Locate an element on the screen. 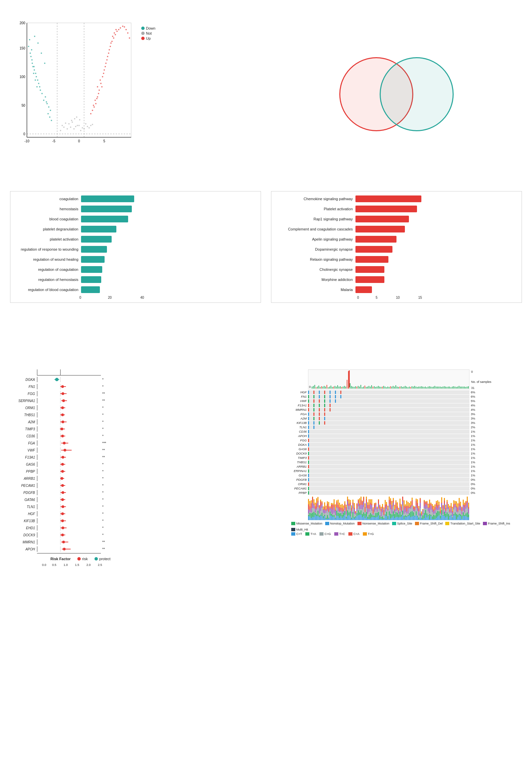 The width and height of the screenshot is (532, 757). panel-f: 0 0 No. of samples 31 HGF6%FN16%VWF5%F13… is located at coordinates (396, 471).